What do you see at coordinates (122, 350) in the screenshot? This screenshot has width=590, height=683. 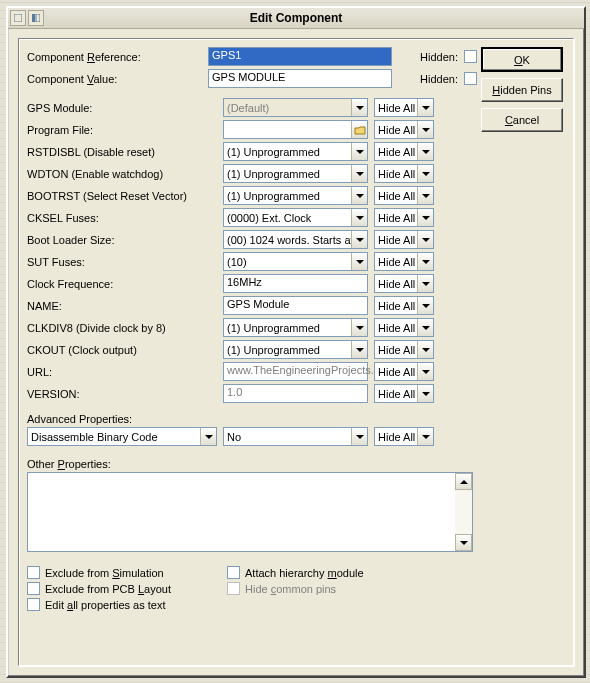 I see `property-label: CKOUT (Clock output)` at bounding box center [122, 350].